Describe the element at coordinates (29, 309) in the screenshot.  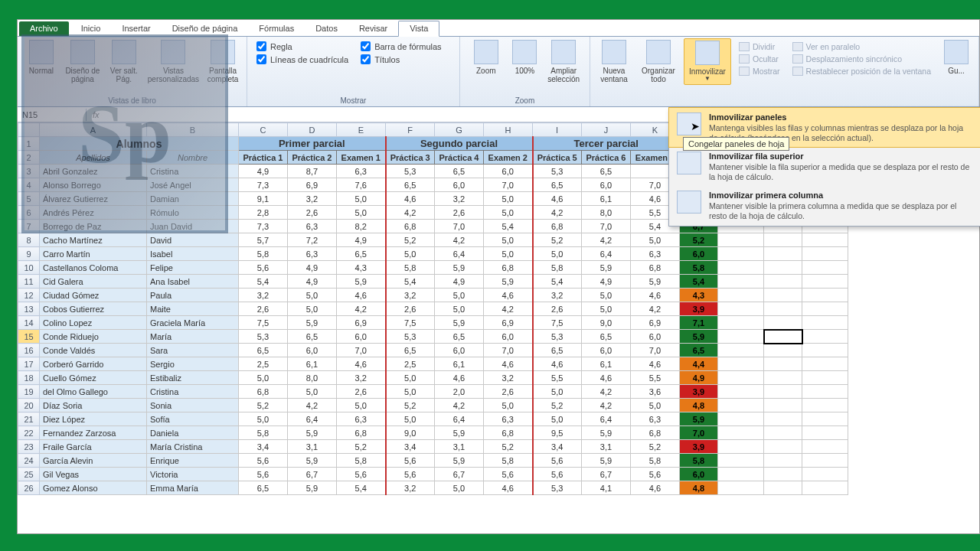
I see `row-header: 13` at that location.